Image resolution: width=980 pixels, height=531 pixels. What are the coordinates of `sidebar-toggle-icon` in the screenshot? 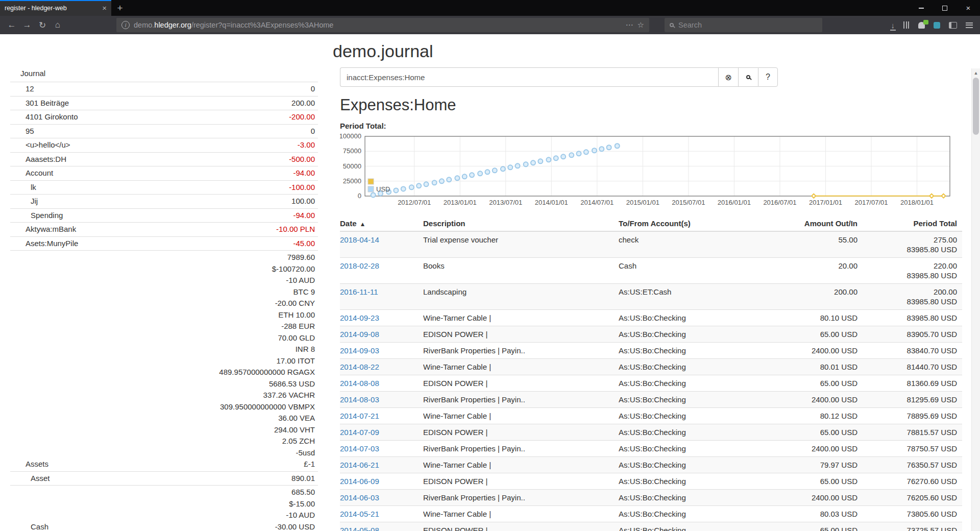 It's located at (953, 26).